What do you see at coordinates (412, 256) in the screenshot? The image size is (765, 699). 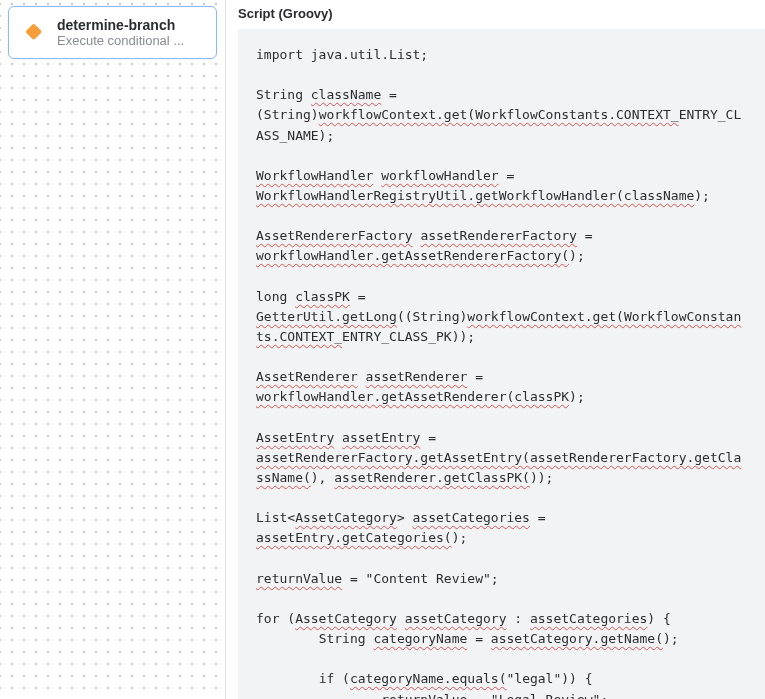 I see `code-token: workflowHandler.getAssetRendererFactory(` at bounding box center [412, 256].